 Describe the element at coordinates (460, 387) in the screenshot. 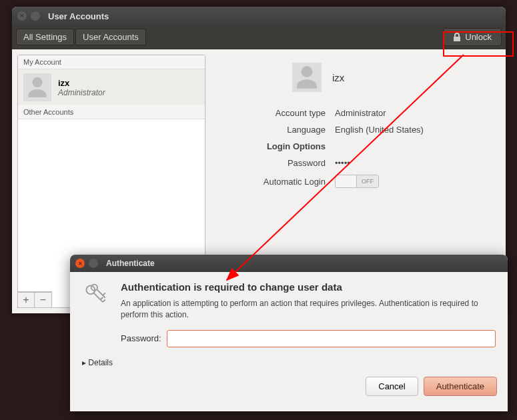

I see `authenticate-button: Authenticate` at that location.